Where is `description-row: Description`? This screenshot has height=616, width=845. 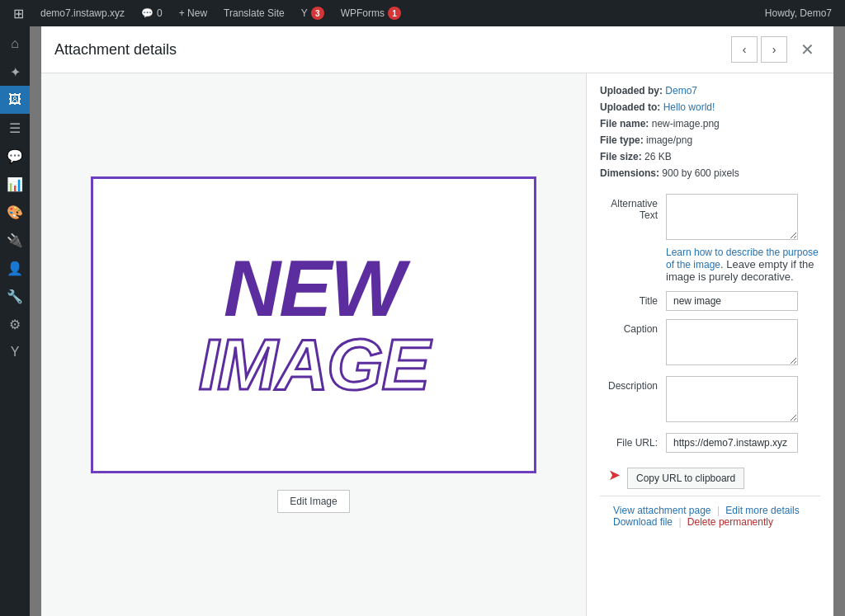 description-row: Description is located at coordinates (710, 401).